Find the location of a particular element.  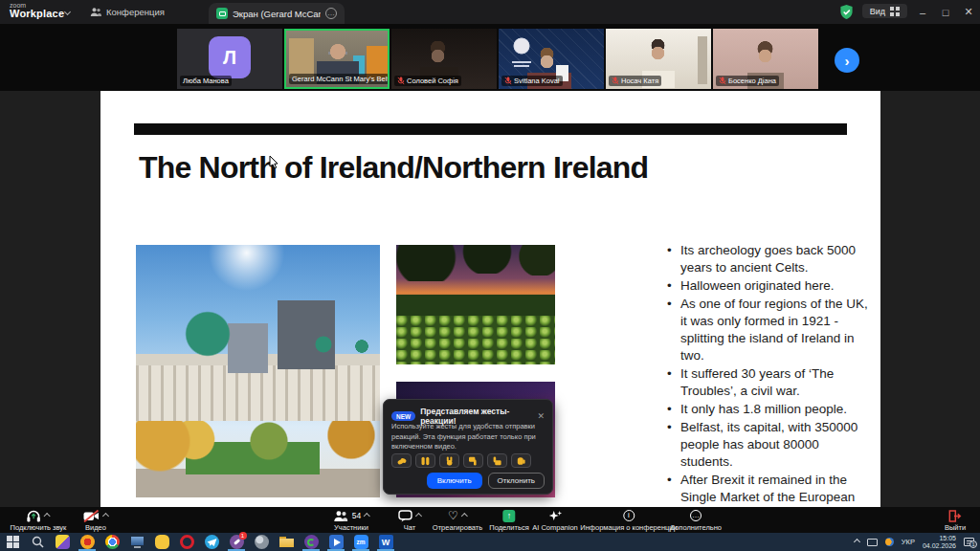

participants-label: Участники is located at coordinates (351, 528).